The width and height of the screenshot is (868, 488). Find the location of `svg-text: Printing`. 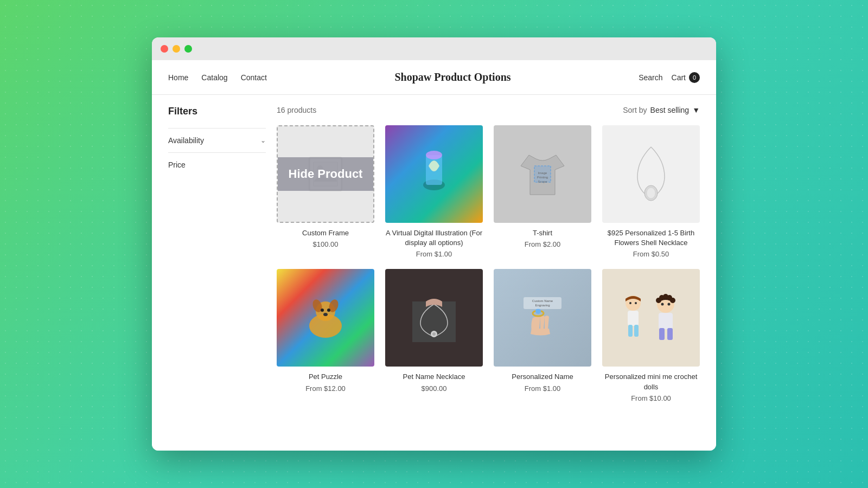

svg-text: Printing is located at coordinates (542, 177).